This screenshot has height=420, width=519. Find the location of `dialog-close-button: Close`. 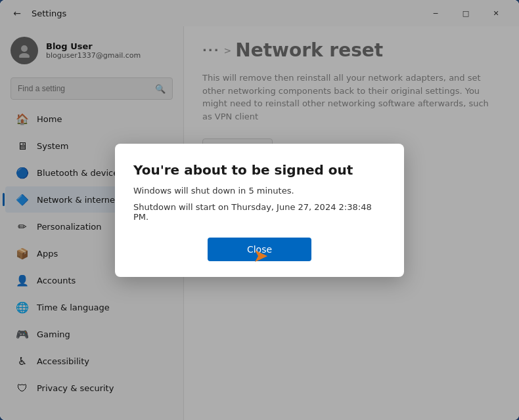

dialog-close-button: Close is located at coordinates (260, 249).